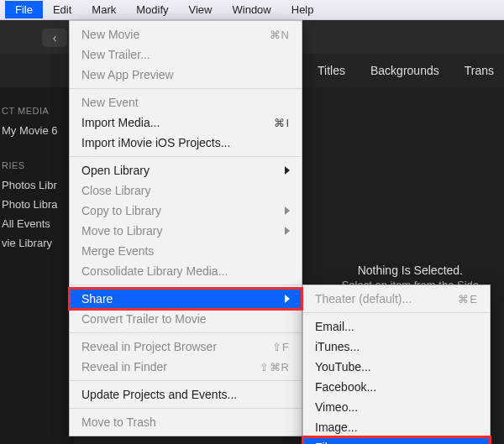 Image resolution: width=504 pixels, height=444 pixels. I want to click on menu-item-label: New App Preview, so click(186, 75).